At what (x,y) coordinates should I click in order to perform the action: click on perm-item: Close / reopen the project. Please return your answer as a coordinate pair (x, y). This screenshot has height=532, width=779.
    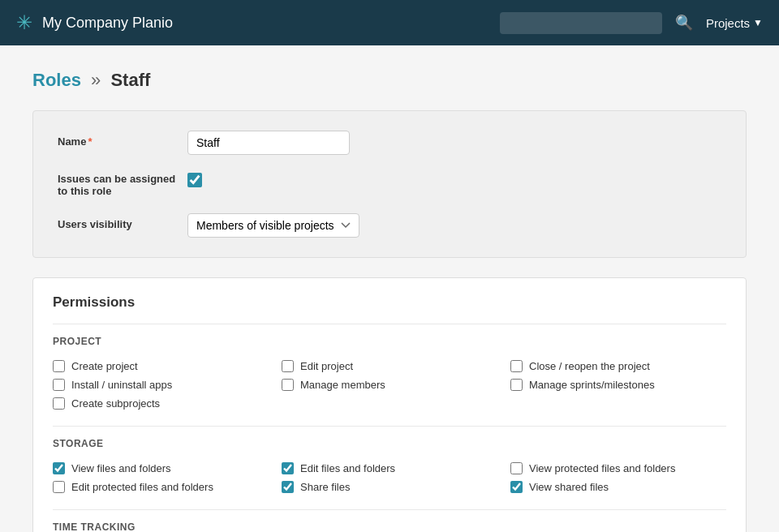
    Looking at the image, I should click on (618, 367).